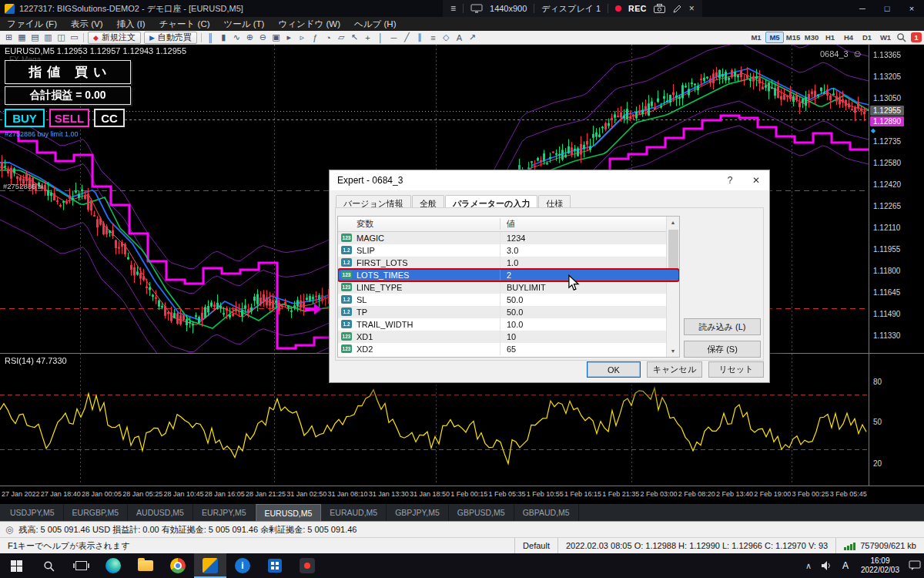 The width and height of the screenshot is (924, 578). What do you see at coordinates (730, 180) in the screenshot?
I see `dialog-help-button: ?` at bounding box center [730, 180].